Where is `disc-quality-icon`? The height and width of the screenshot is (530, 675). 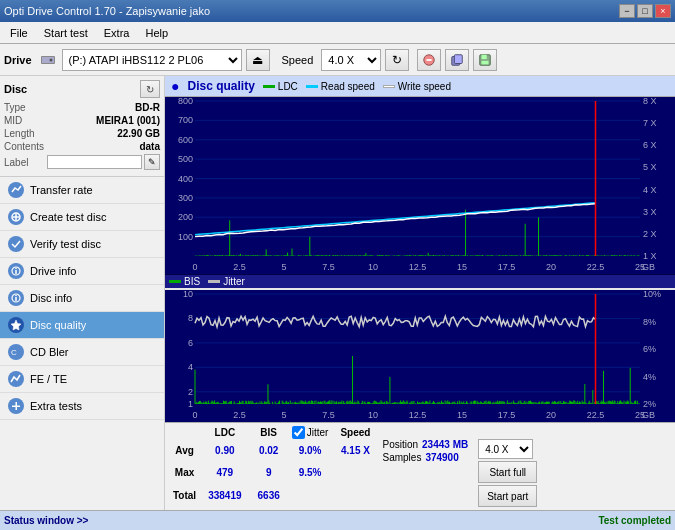
disc-quality-icon is located at coordinates (16, 325).